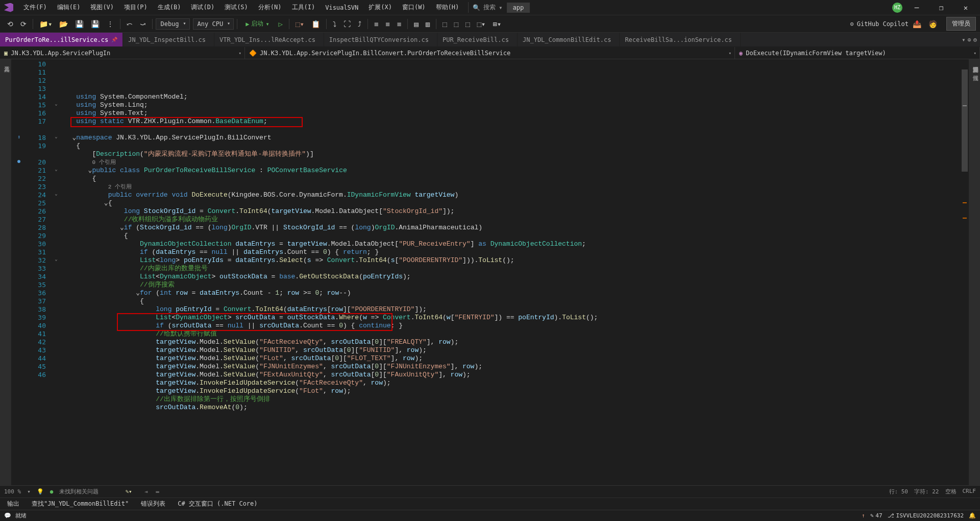  What do you see at coordinates (80, 504) in the screenshot?
I see `find-results-tab: 查找"JN_YDL_CommonBillEdit"` at bounding box center [80, 504].